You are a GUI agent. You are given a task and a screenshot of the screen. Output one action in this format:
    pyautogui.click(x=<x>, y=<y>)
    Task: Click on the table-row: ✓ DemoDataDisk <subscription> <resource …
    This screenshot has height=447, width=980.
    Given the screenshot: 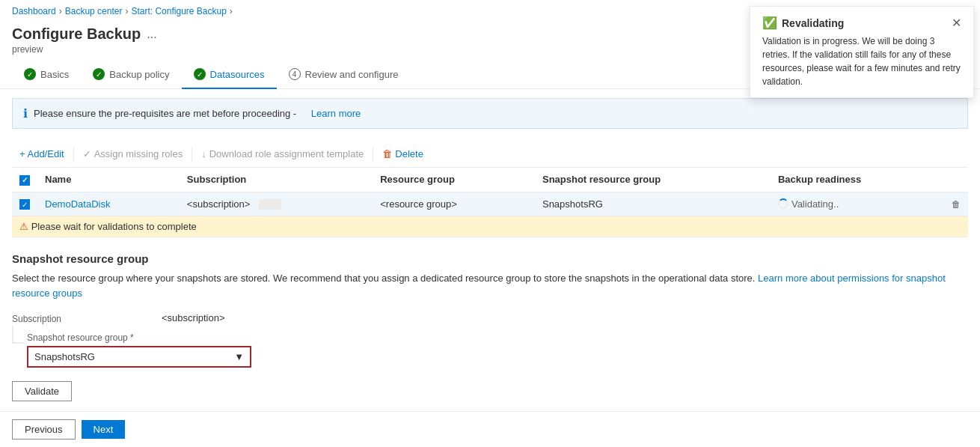 What is the action you would take?
    pyautogui.click(x=490, y=204)
    